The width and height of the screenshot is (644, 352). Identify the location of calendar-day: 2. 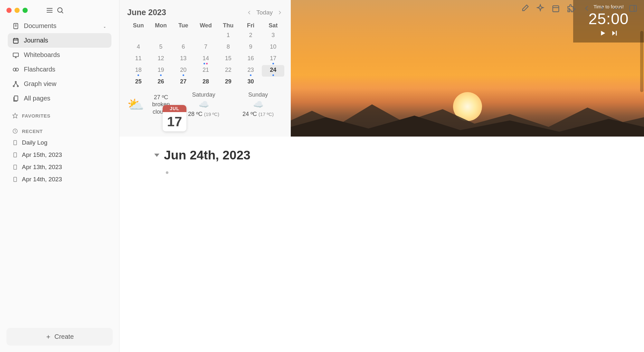
(251, 36).